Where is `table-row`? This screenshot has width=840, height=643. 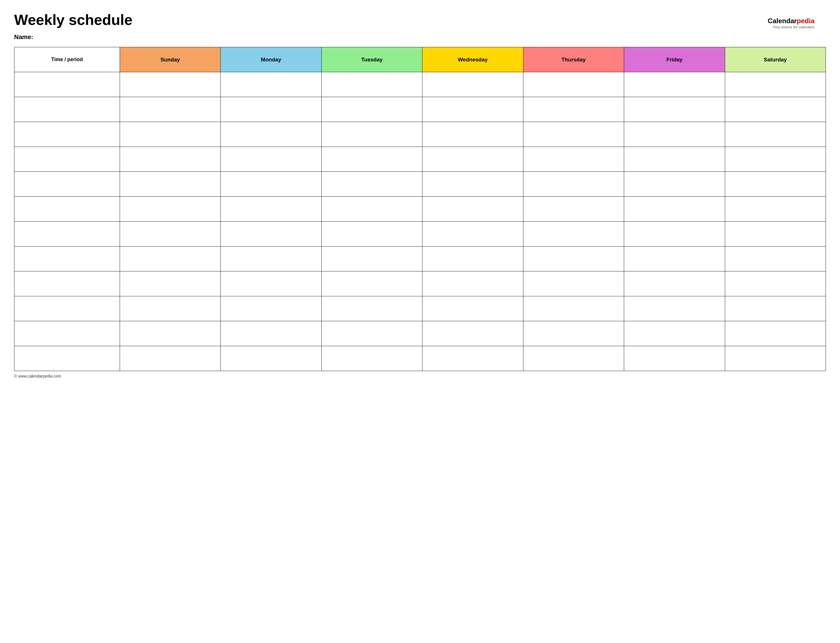
table-row is located at coordinates (420, 334).